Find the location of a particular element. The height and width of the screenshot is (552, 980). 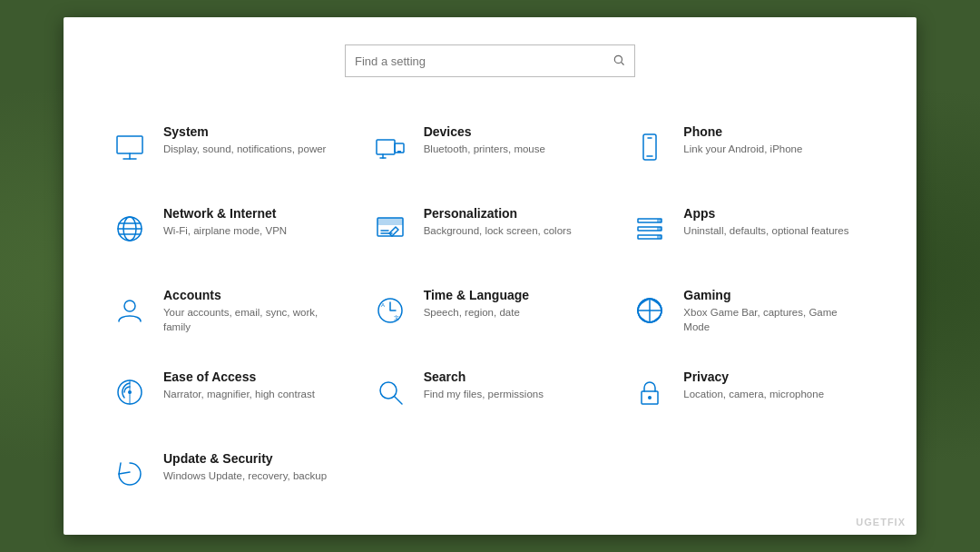

settings-item-phone: PhoneLink your Android, iPhone is located at coordinates (750, 151).